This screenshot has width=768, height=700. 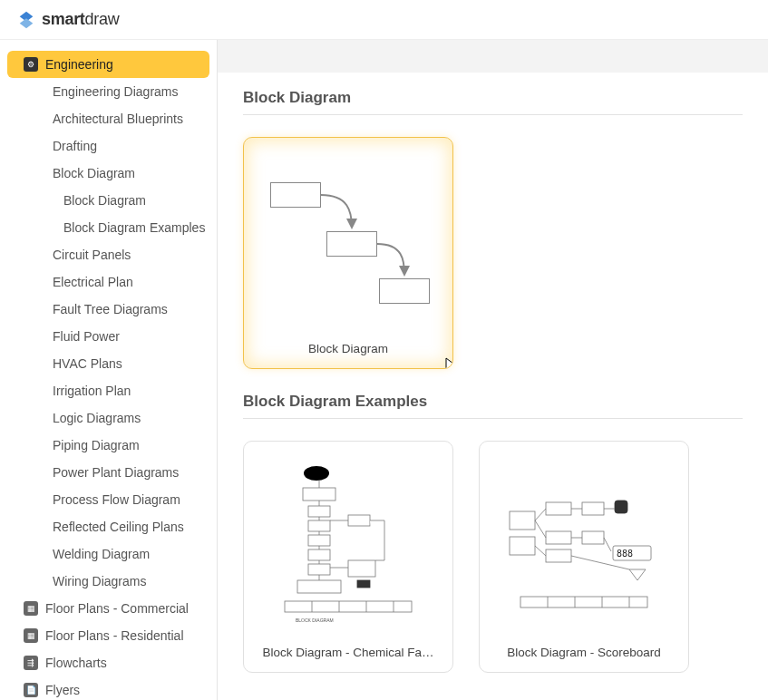 I want to click on flyer-icon: 📄, so click(x=31, y=690).